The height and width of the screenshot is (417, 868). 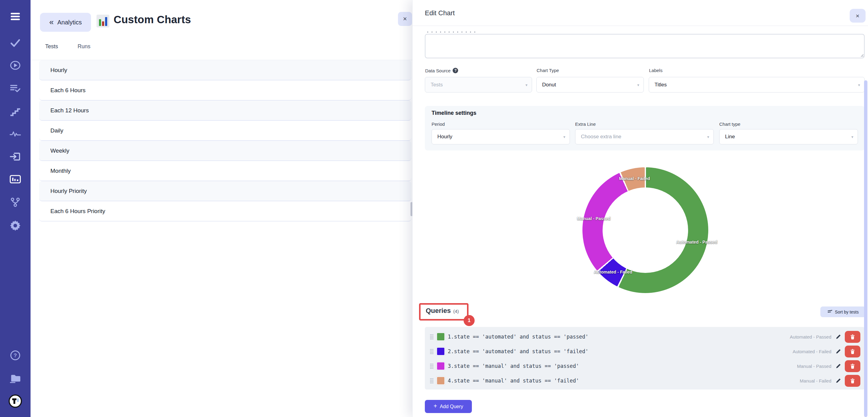 I want to click on branch-icon, so click(x=16, y=202).